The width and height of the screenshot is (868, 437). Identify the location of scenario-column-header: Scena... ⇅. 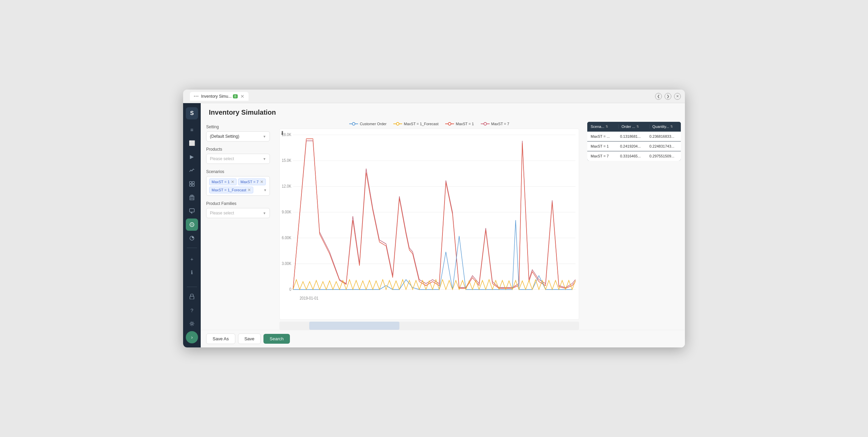
(603, 127).